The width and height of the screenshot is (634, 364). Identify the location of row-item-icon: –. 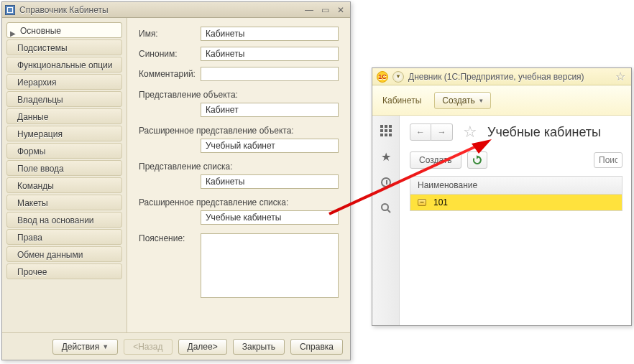
(422, 202).